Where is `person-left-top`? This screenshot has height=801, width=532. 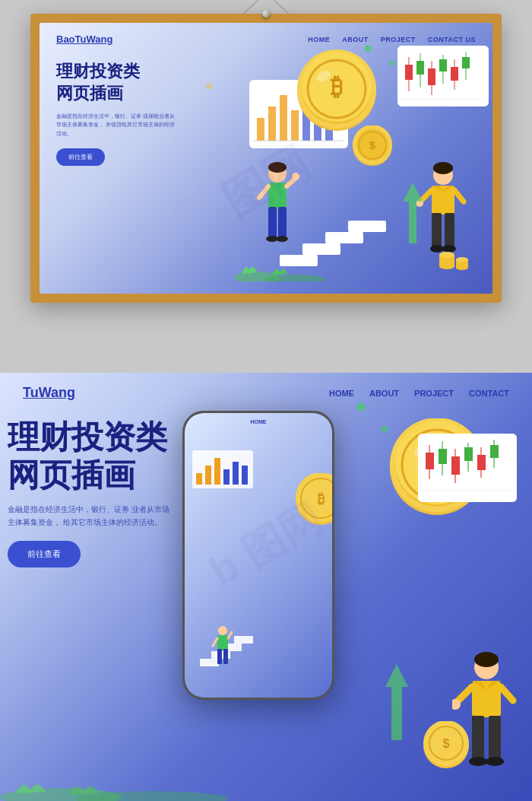 person-left-top is located at coordinates (278, 209).